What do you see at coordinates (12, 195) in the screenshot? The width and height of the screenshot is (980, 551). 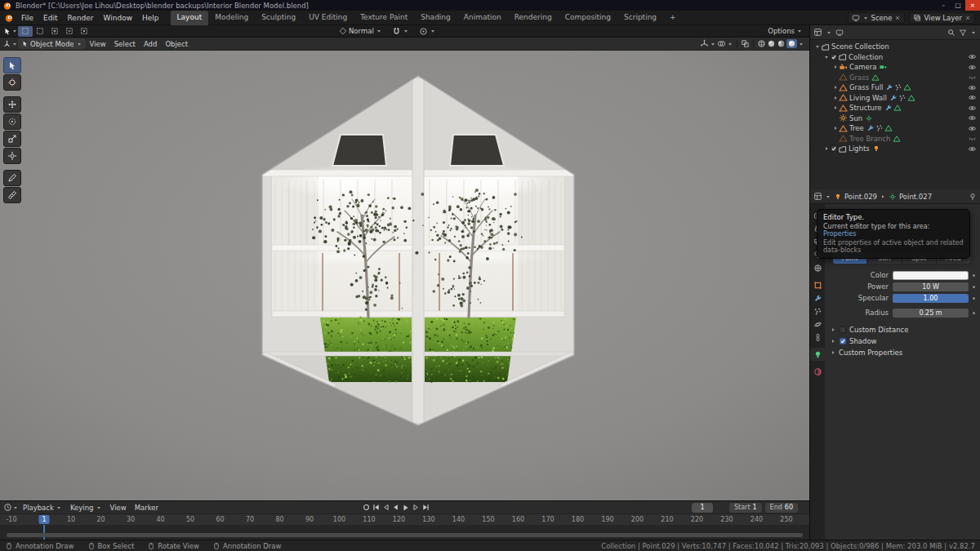 I see `measure-tool-button` at bounding box center [12, 195].